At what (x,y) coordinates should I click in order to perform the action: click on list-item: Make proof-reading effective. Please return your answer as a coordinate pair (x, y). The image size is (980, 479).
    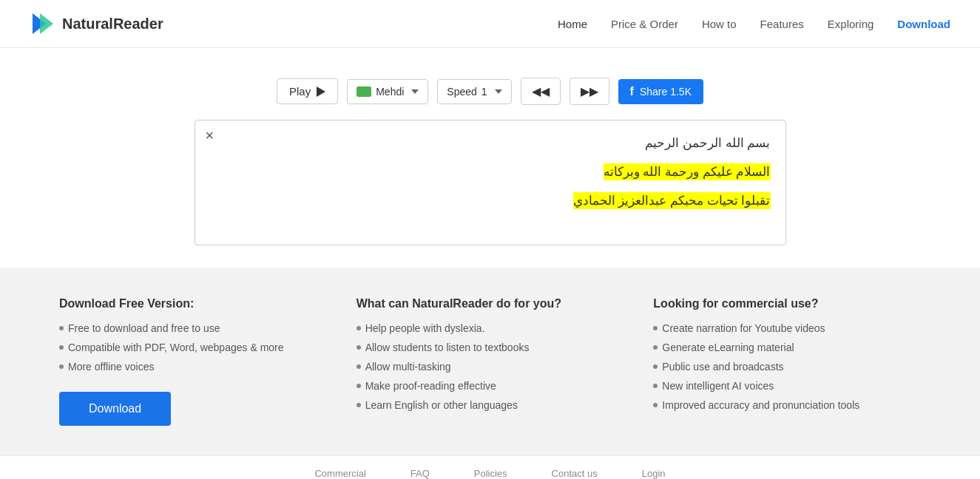
    Looking at the image, I should click on (490, 386).